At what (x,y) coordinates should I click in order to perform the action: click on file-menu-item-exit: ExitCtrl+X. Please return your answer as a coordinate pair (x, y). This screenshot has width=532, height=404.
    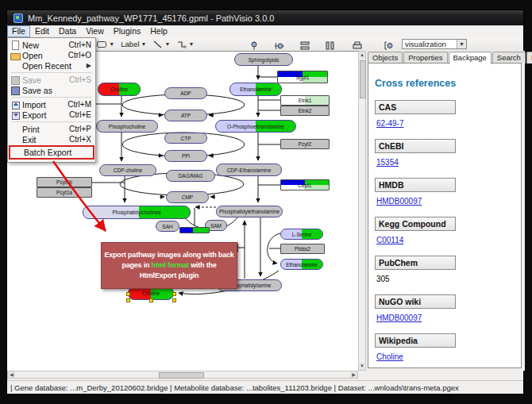
    Looking at the image, I should click on (52, 140).